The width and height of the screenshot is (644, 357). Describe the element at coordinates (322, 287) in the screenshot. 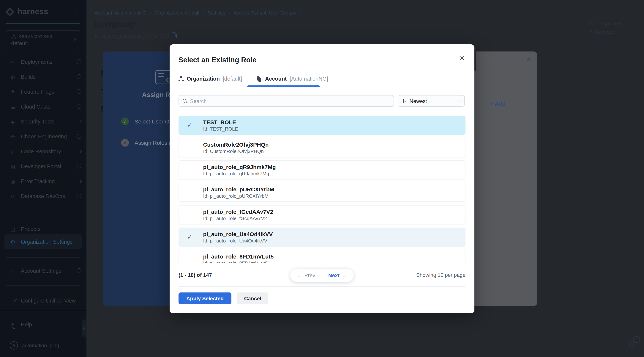

I see `footer-divider` at that location.